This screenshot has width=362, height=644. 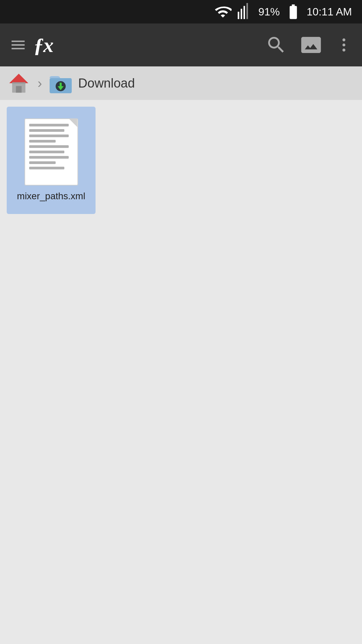 I want to click on gallery-button, so click(x=311, y=45).